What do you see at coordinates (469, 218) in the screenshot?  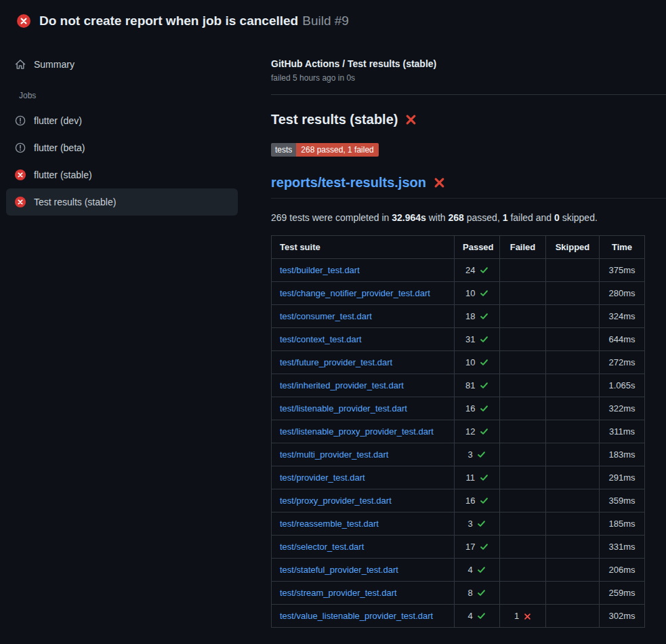 I see `summary-line: 269 tests were completed in 32.964s with…` at bounding box center [469, 218].